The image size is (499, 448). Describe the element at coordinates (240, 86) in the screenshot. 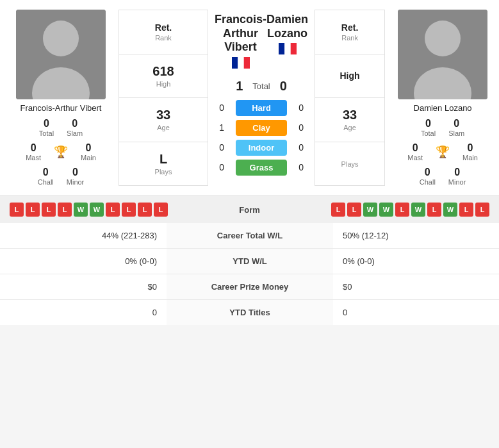

I see `total-score-left: 1` at that location.